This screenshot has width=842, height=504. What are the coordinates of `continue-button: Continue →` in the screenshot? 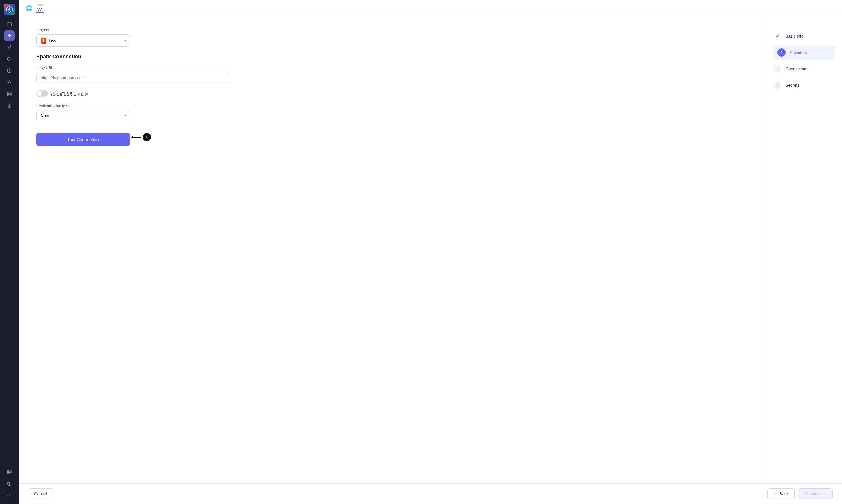 It's located at (815, 494).